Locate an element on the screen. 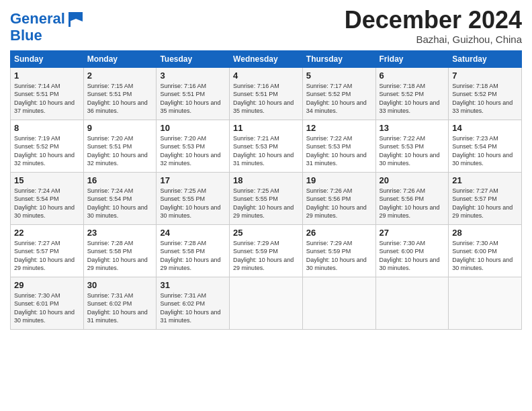 The width and height of the screenshot is (532, 411). day-number: 24 is located at coordinates (193, 232).